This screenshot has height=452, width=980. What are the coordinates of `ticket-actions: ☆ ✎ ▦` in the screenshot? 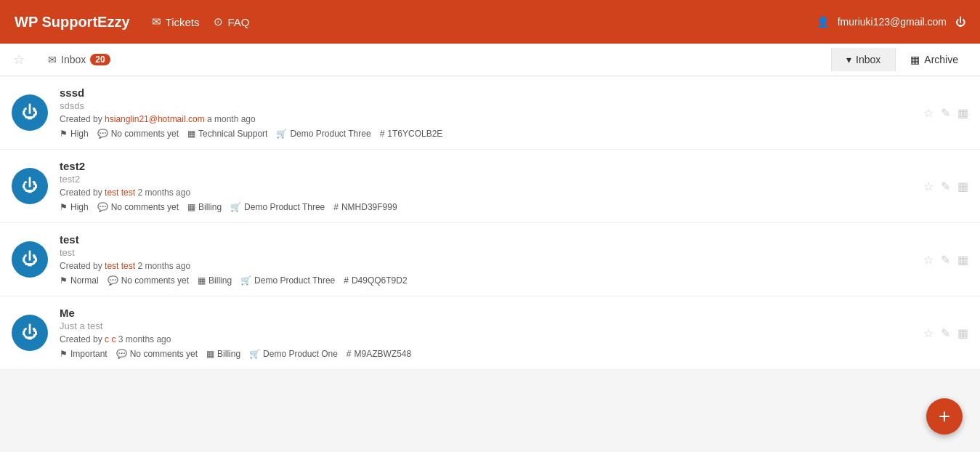 It's located at (946, 333).